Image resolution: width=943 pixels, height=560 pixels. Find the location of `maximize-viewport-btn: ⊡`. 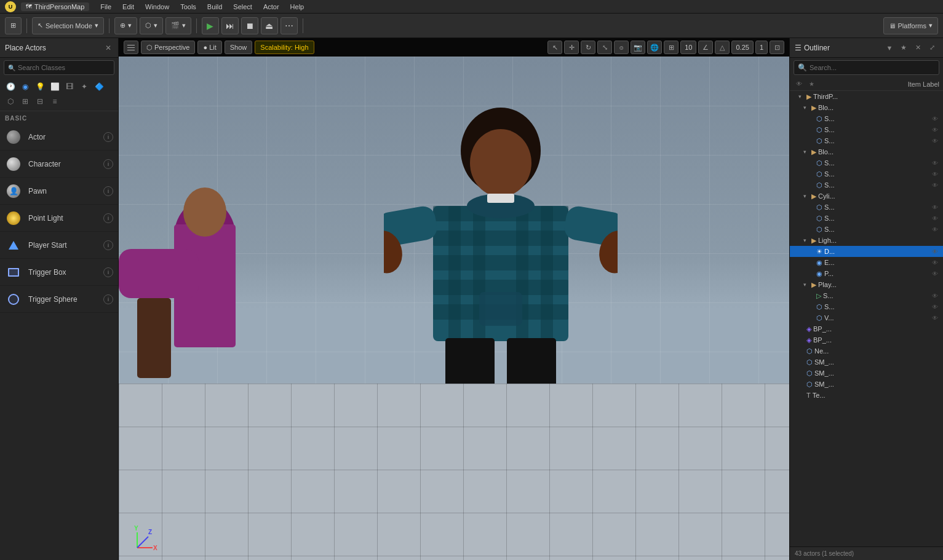

maximize-viewport-btn: ⊡ is located at coordinates (777, 47).